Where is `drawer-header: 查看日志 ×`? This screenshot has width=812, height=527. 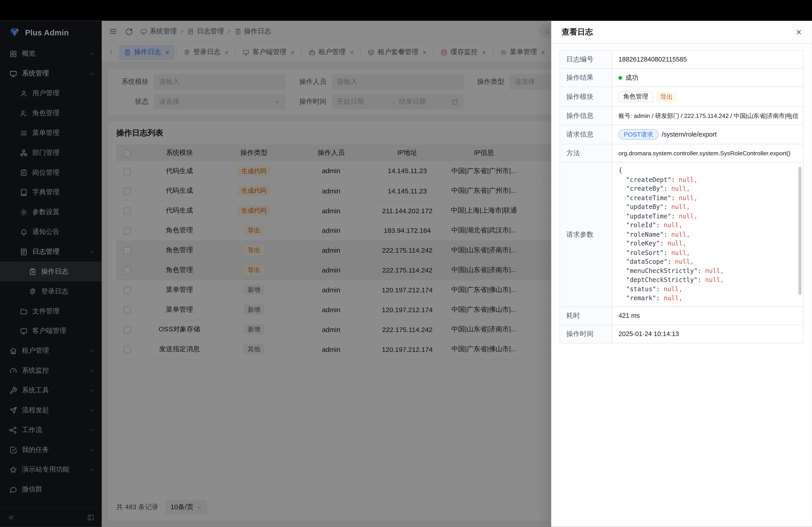 drawer-header: 查看日志 × is located at coordinates (682, 32).